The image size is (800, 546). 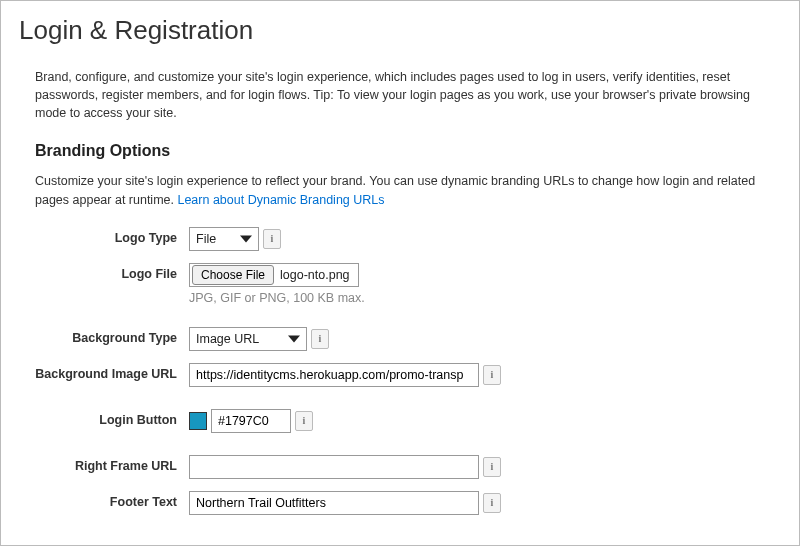 What do you see at coordinates (104, 372) in the screenshot?
I see `background-image-url-label: Background Image URL` at bounding box center [104, 372].